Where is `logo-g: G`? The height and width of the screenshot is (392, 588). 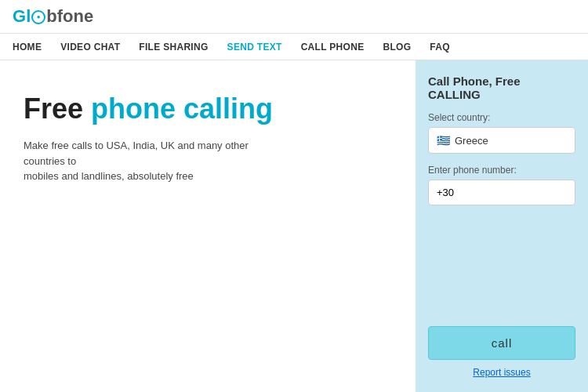
logo-g: G is located at coordinates (19, 16).